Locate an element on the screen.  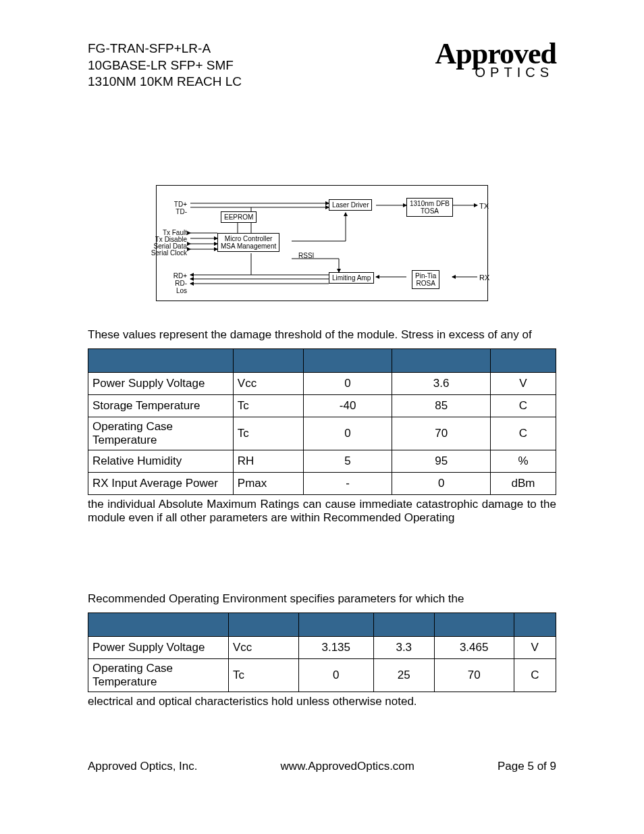
table-row: RX Input Average Power Pmax - 0 dBm is located at coordinates (323, 484).